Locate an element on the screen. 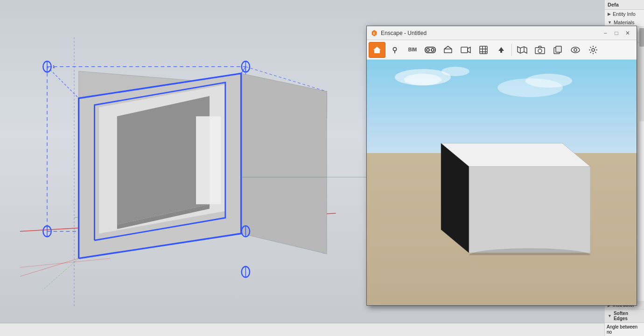 The width and height of the screenshot is (644, 336). enscape-view-btn is located at coordinates (575, 50).